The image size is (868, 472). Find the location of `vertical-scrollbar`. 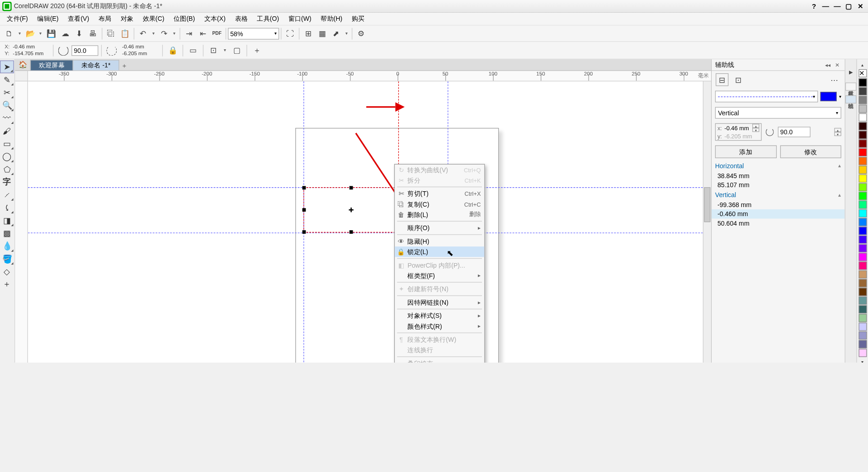

vertical-scrollbar is located at coordinates (707, 222).